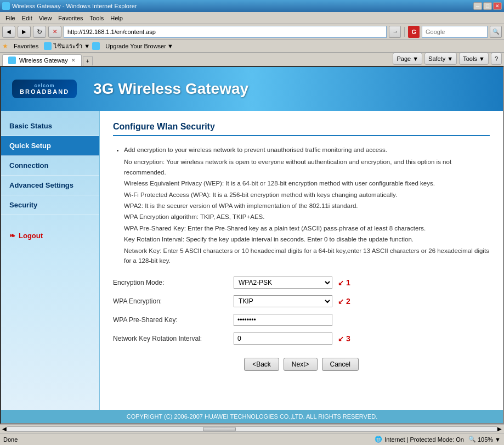 The image size is (504, 445). Describe the element at coordinates (497, 6) in the screenshot. I see `close-button: ✕` at that location.